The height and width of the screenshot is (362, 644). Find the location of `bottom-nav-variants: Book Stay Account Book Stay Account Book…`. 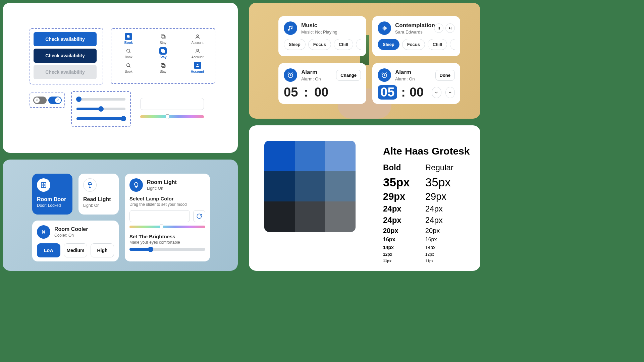

bottom-nav-variants: Book Stay Account Book Stay Account Book… is located at coordinates (163, 56).